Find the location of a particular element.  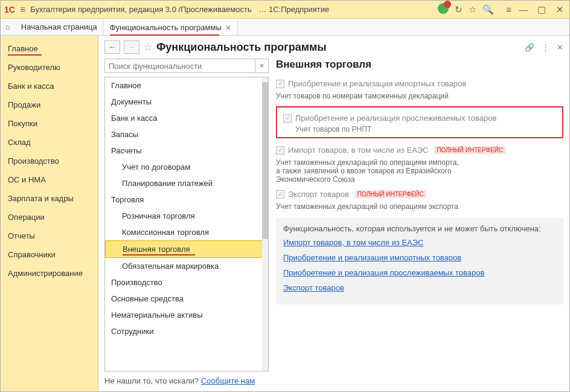

sidebar-item: Руководителю is located at coordinates (50, 68).